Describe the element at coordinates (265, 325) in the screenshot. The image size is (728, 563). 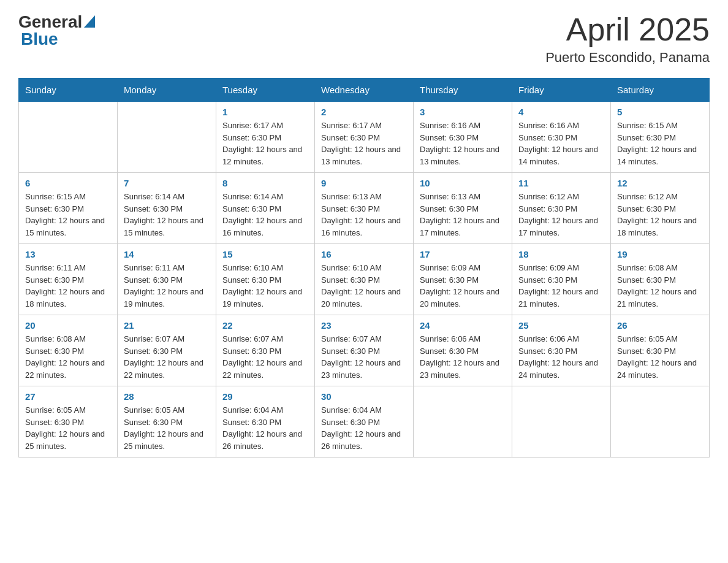
I see `day-number: 22` at that location.